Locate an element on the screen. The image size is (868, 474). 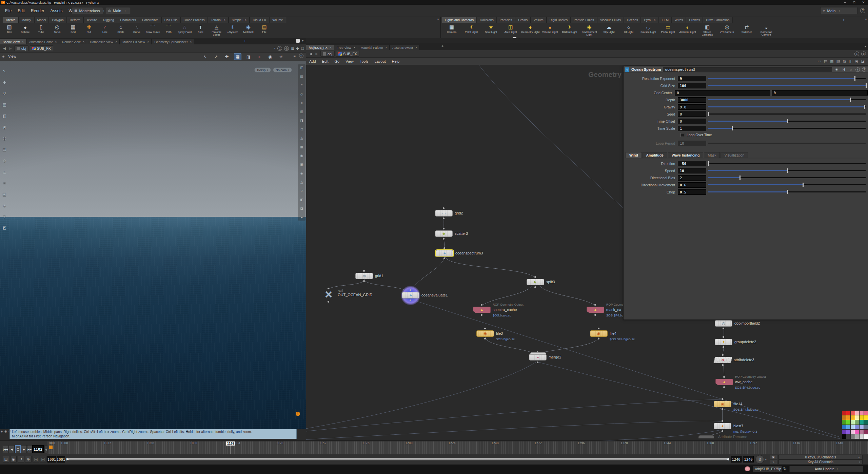
network-toolbar-icon: ▭ is located at coordinates (820, 61).